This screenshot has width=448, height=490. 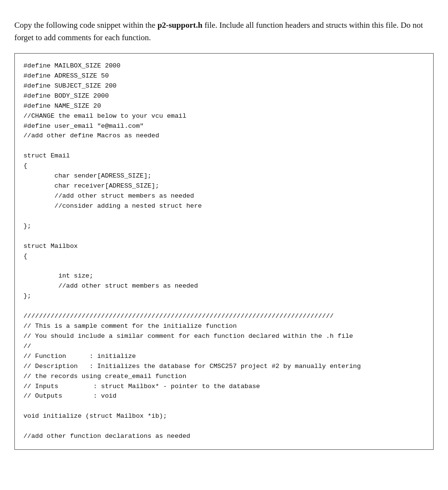 What do you see at coordinates (224, 32) in the screenshot?
I see `instruction-paragraph: Copy the following code snippet within t…` at bounding box center [224, 32].